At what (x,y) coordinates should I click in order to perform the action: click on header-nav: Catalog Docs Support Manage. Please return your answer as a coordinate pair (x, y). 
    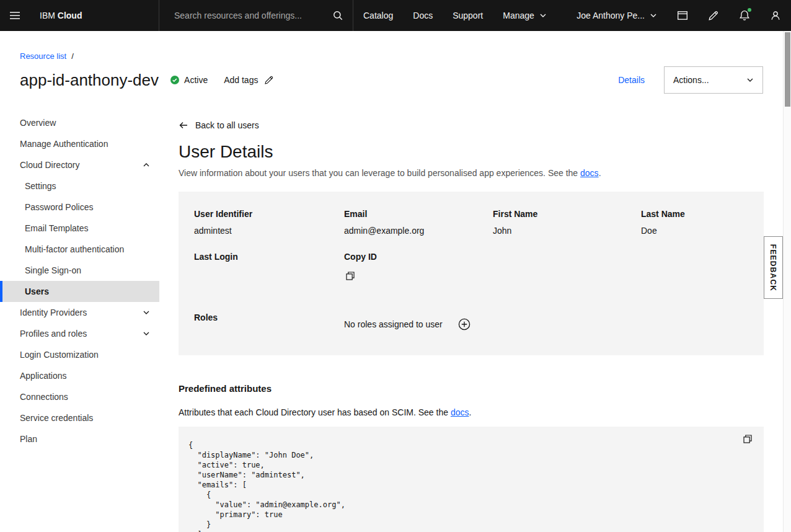
    Looking at the image, I should click on (455, 16).